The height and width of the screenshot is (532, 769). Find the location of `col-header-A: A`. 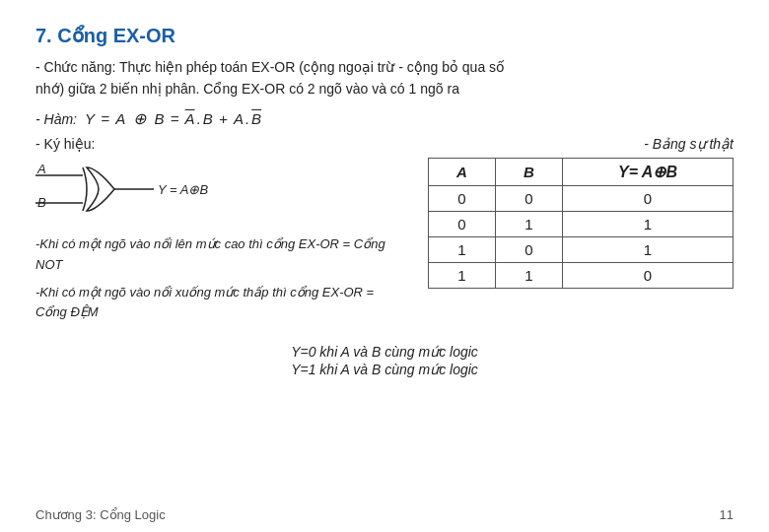

col-header-A: A is located at coordinates (462, 172).